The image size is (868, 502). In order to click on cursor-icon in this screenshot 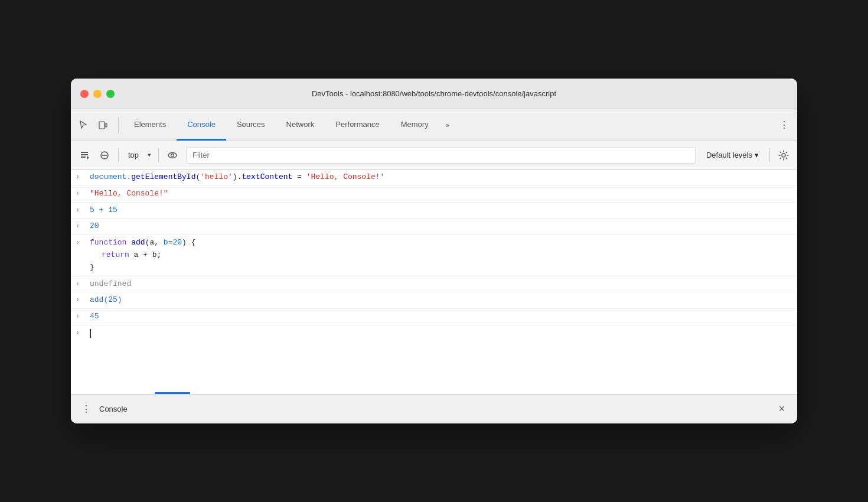, I will do `click(84, 125)`.